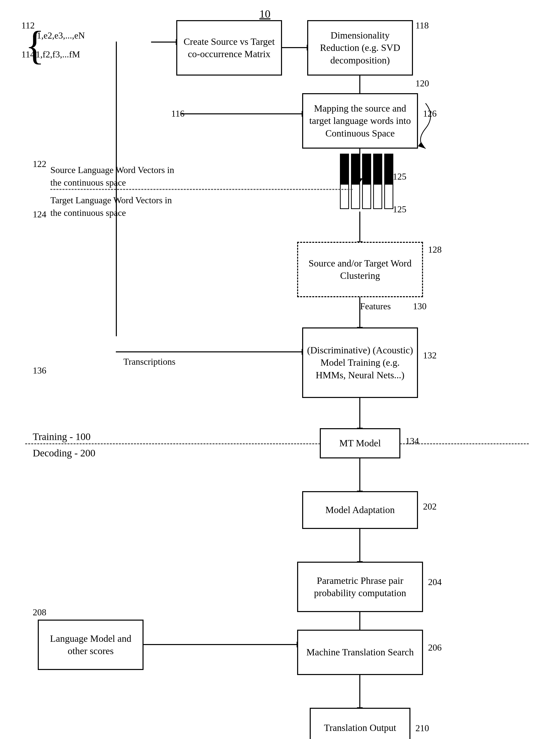 This screenshot has height=739, width=560. I want to click on ref-122: 122, so click(39, 164).